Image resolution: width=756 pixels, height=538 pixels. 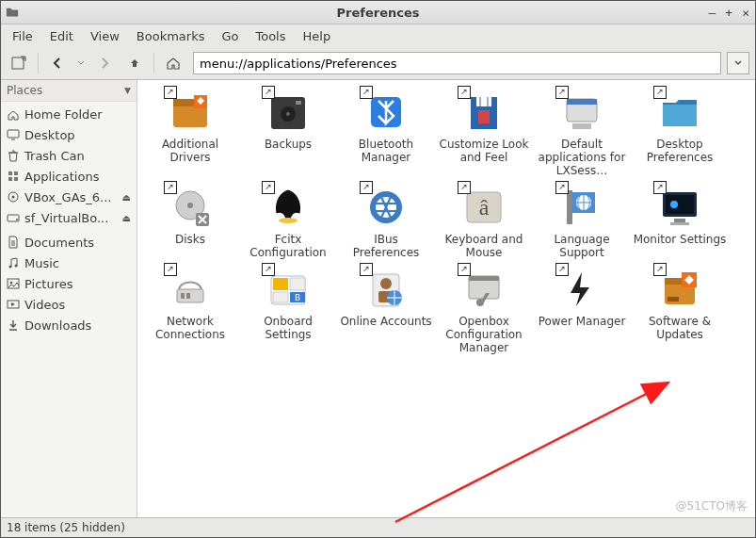 What do you see at coordinates (378, 36) in the screenshot?
I see `menubar: File Edit View Bookmarks Go Tools Help` at bounding box center [378, 36].